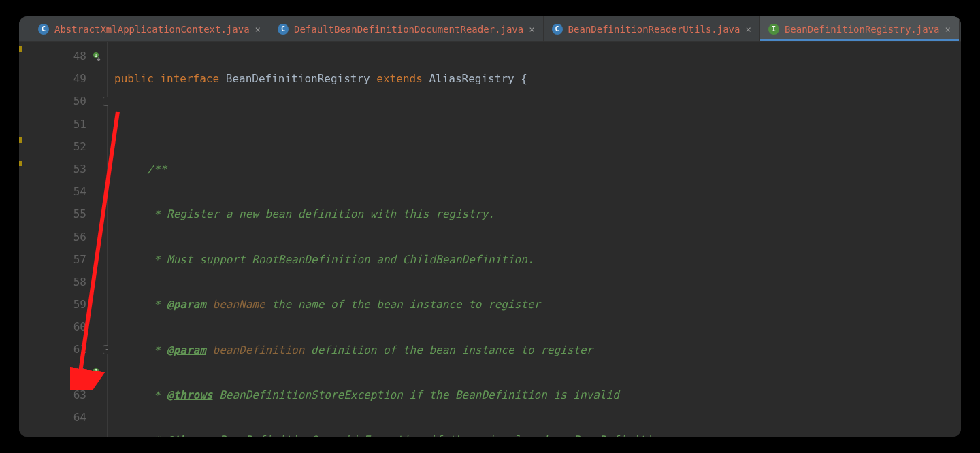 This screenshot has height=453, width=980. I want to click on javadoc: definition of the bean instance to regis…, so click(448, 350).